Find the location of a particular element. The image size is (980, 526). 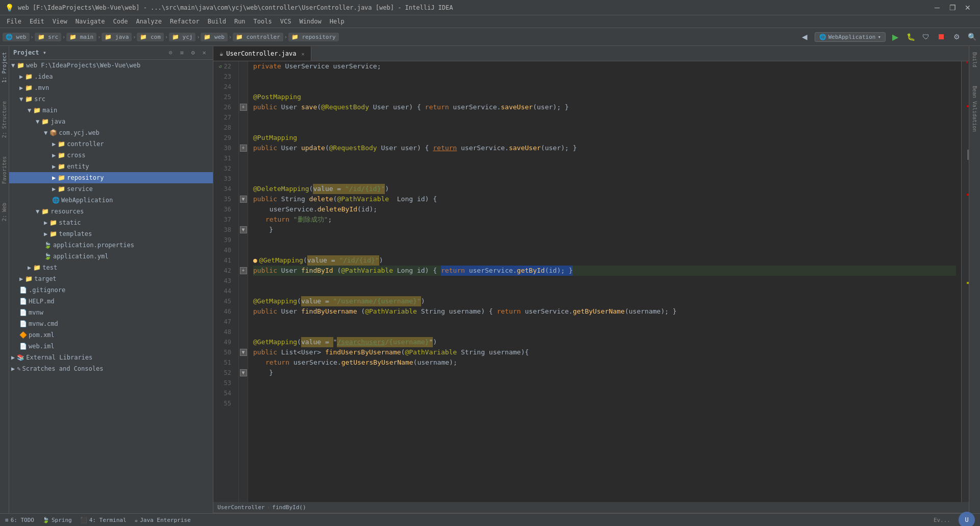

fold-52: ▼ is located at coordinates (243, 373).